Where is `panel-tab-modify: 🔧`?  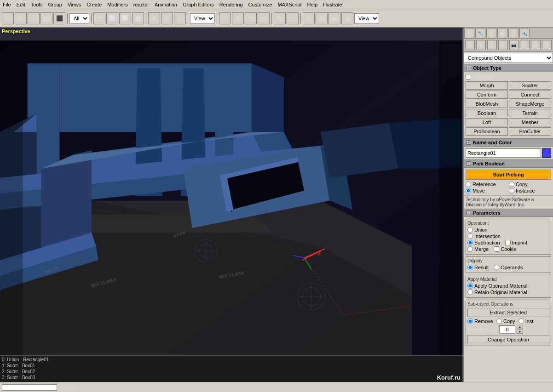
panel-tab-modify: 🔧 is located at coordinates (480, 33).